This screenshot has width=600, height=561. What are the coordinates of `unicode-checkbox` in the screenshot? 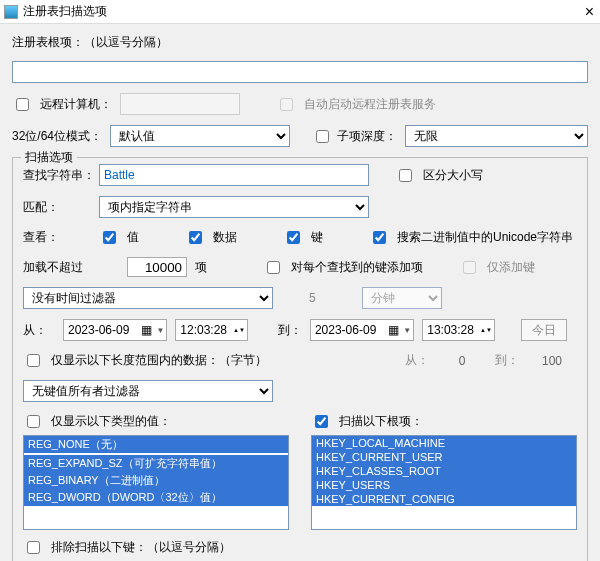 It's located at (380, 238).